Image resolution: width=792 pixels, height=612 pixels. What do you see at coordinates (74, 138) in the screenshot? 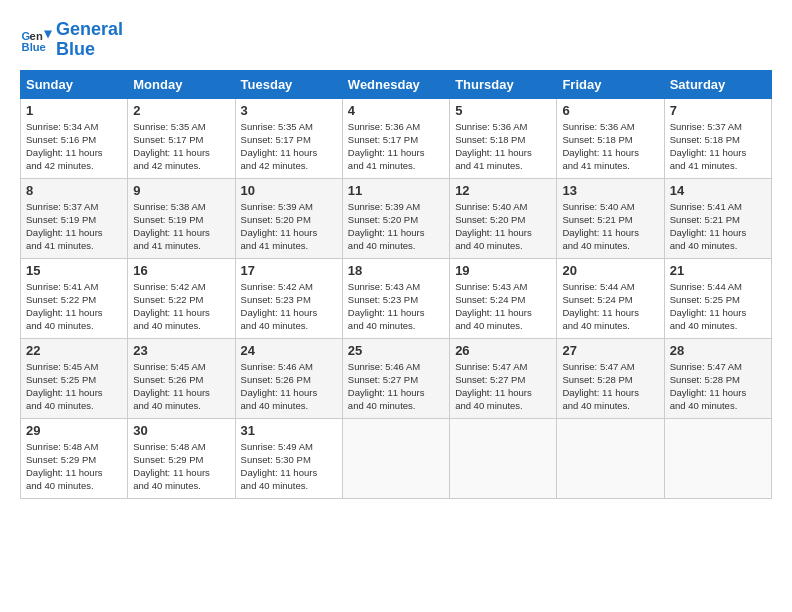
I see `calendar-cell: 1Sunrise: 5:34 AM Sunset: 5:16 PM Daylig…` at bounding box center [74, 138].